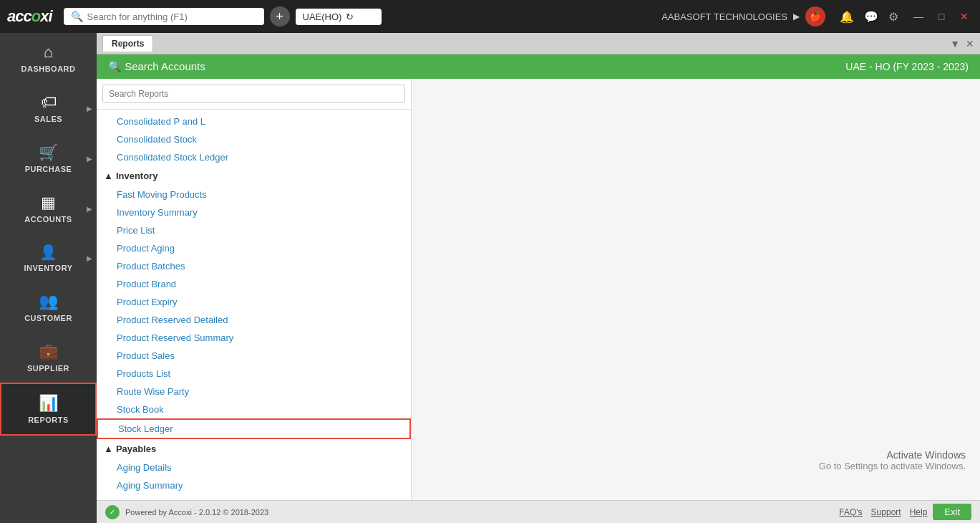 This screenshot has width=980, height=523. Describe the element at coordinates (48, 219) in the screenshot. I see `sidebar-item-label: ACCOUNTS` at that location.